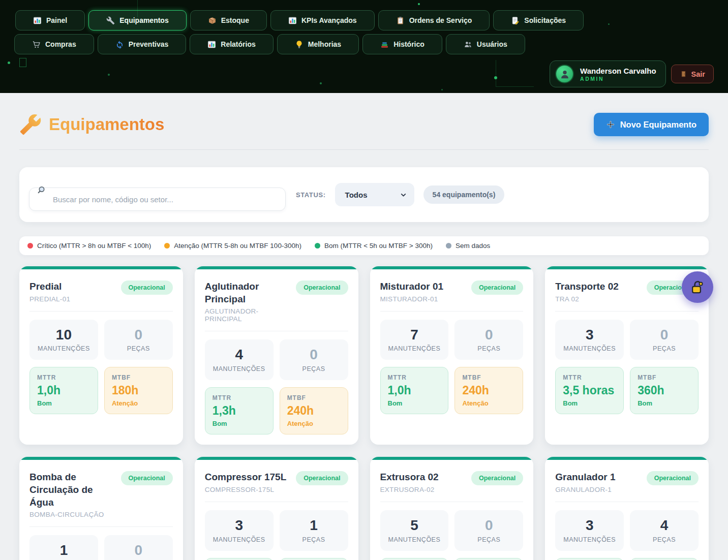 Image resolution: width=728 pixels, height=560 pixels. Describe the element at coordinates (277, 356) in the screenshot. I see `equipment-card-aglutinador-principal: Aglutinador PrincipalAGLUTINADOR-PRINCIP…` at that location.